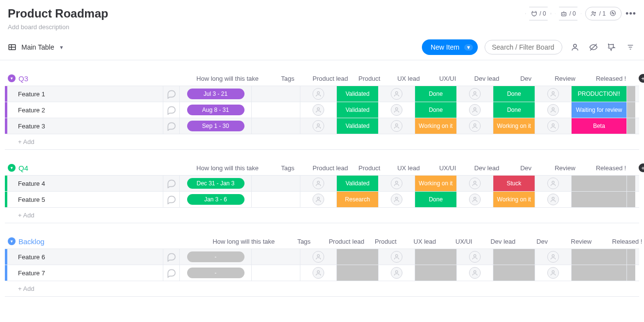 This screenshot has width=644, height=322. What do you see at coordinates (322, 110) in the screenshot?
I see `table-row: Feature 2 Aug 8 - 31 Validated Done Done…` at bounding box center [322, 110].